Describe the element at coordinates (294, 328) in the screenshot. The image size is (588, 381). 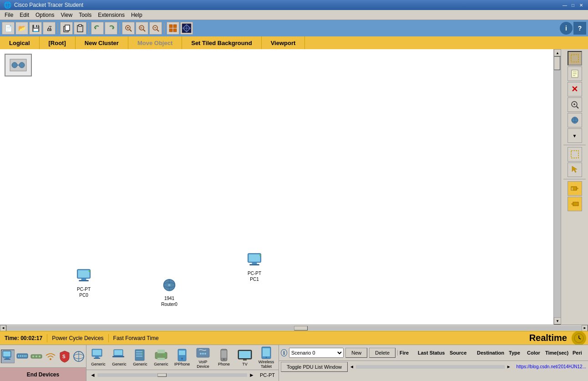
I see `hscrollbar: ◄ ►` at that location.